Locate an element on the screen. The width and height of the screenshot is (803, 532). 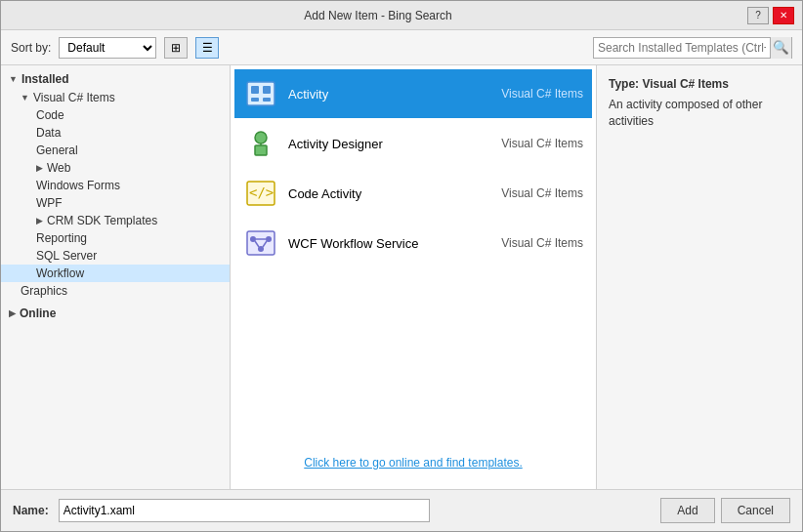
wcf-workflow-icon is located at coordinates (261, 243).